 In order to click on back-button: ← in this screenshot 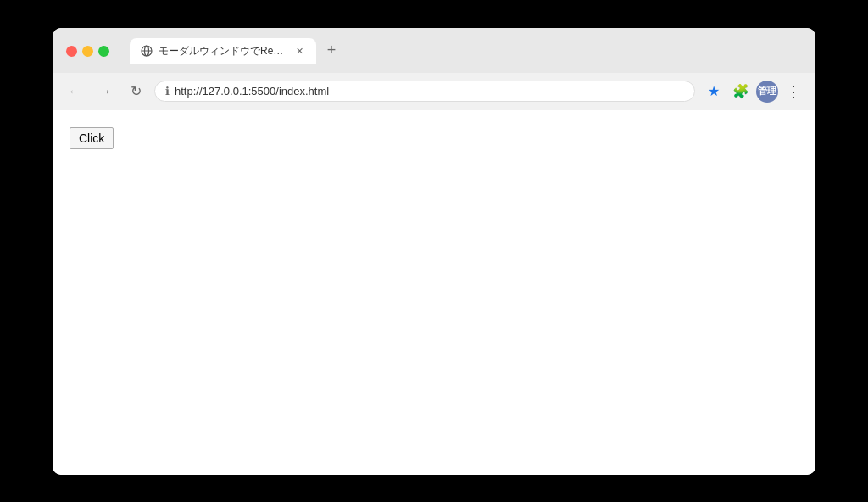, I will do `click(75, 92)`.